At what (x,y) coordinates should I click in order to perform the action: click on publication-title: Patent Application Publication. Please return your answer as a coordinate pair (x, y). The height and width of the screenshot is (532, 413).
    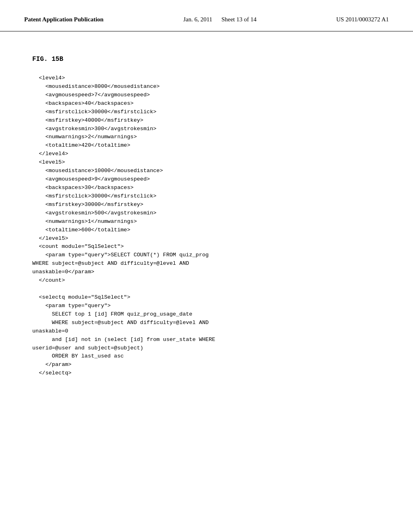
    Looking at the image, I should click on (64, 19).